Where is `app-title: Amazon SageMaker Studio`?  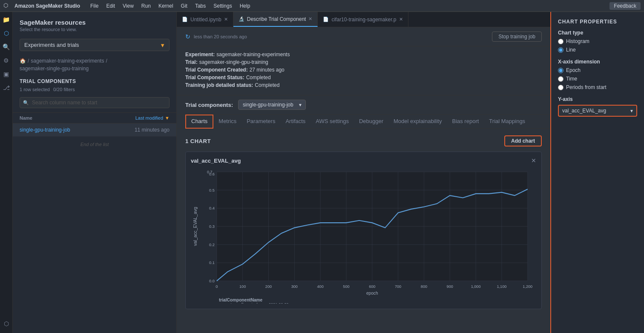
app-title: Amazon SageMaker Studio is located at coordinates (47, 6).